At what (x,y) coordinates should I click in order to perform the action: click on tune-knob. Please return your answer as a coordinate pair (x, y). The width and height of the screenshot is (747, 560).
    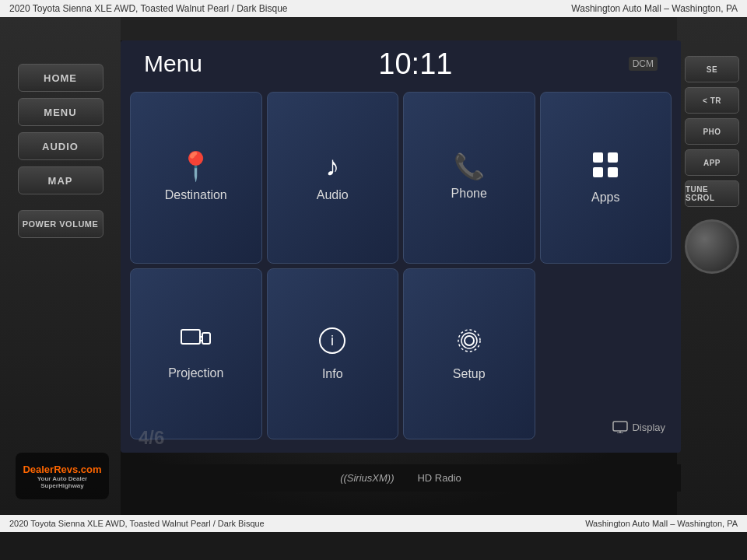
    Looking at the image, I should click on (712, 247).